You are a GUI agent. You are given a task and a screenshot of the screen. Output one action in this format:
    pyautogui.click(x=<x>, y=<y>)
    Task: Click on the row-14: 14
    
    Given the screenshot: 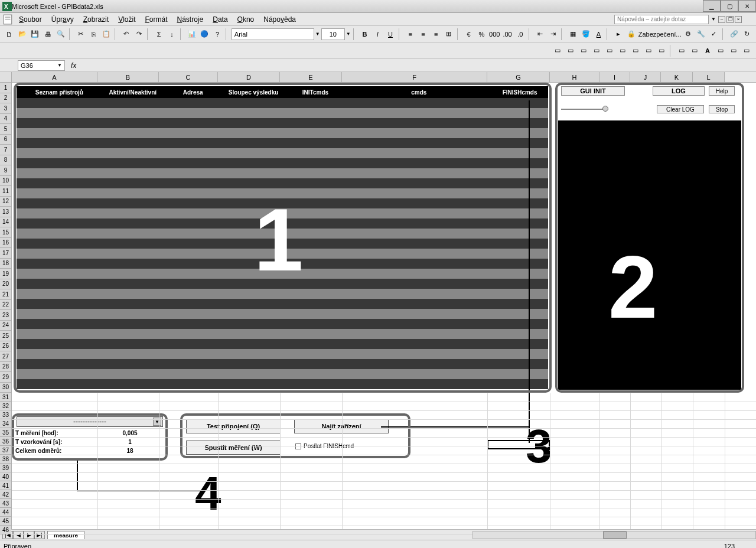 What is the action you would take?
    pyautogui.click(x=6, y=223)
    